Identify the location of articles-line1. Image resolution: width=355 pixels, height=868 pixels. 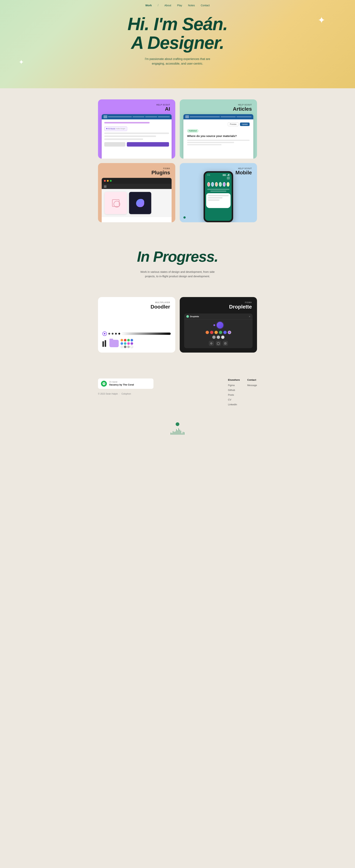
(218, 140).